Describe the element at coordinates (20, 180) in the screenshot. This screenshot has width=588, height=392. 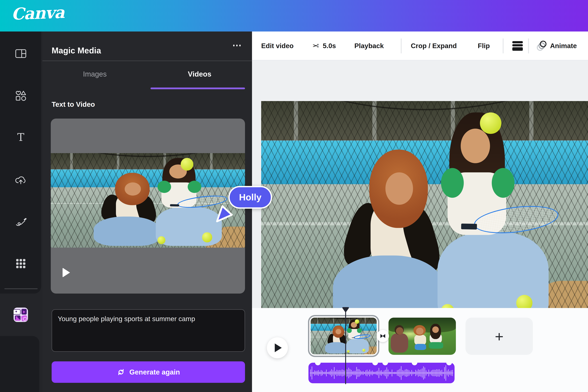
I see `upload-cloud-icon` at that location.